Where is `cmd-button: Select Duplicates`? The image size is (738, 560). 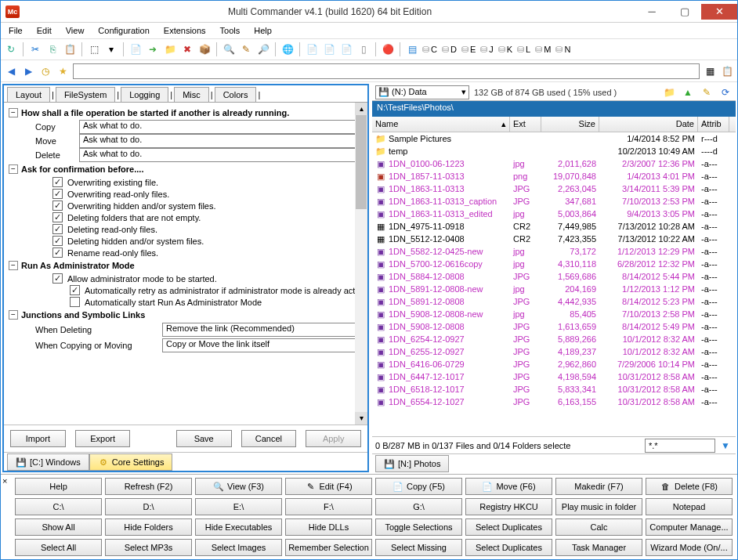
cmd-button: Select Duplicates is located at coordinates (509, 527).